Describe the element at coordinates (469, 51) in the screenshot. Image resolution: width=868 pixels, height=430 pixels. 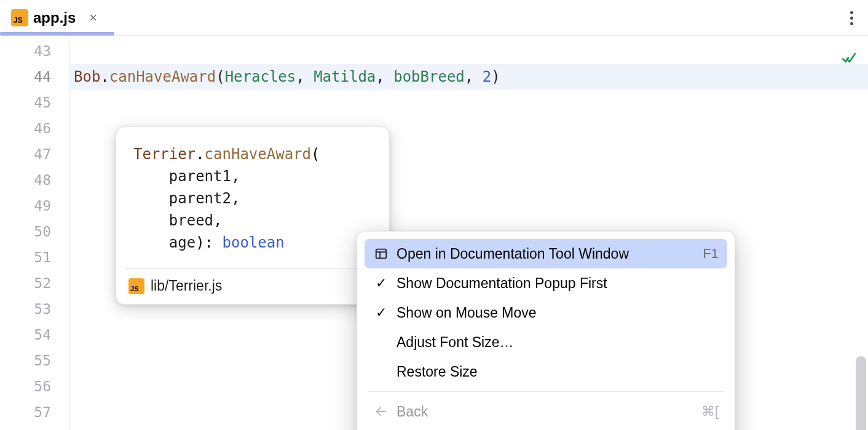
I see `code-line` at that location.